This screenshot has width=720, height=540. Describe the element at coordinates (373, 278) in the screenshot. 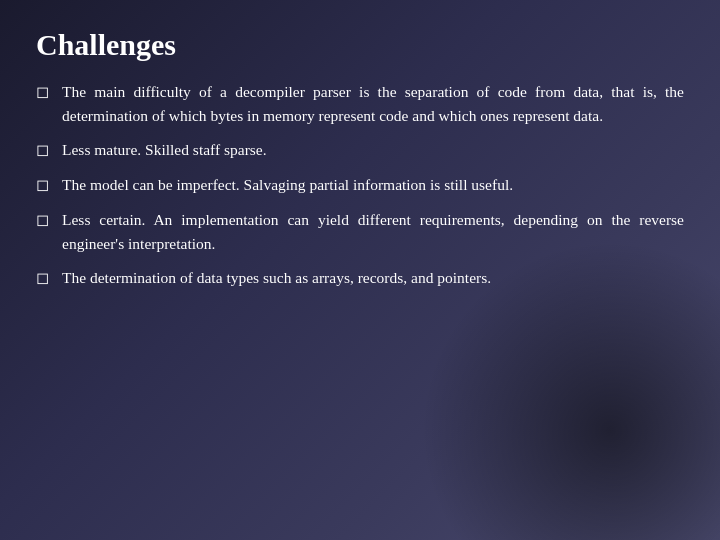

I see `bullet-text-5: The determination of data types such as …` at that location.